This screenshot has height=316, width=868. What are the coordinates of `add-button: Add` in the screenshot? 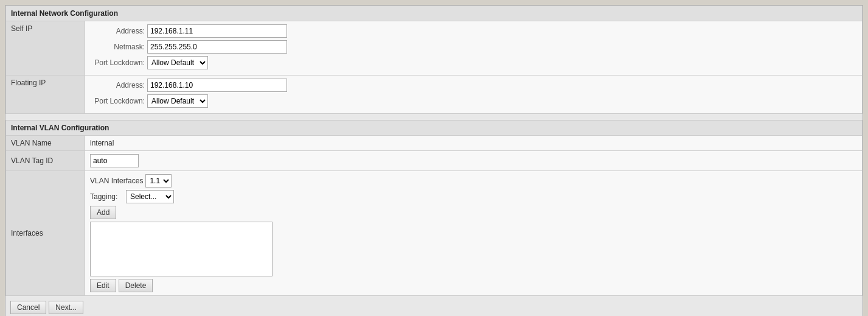 It's located at (103, 212).